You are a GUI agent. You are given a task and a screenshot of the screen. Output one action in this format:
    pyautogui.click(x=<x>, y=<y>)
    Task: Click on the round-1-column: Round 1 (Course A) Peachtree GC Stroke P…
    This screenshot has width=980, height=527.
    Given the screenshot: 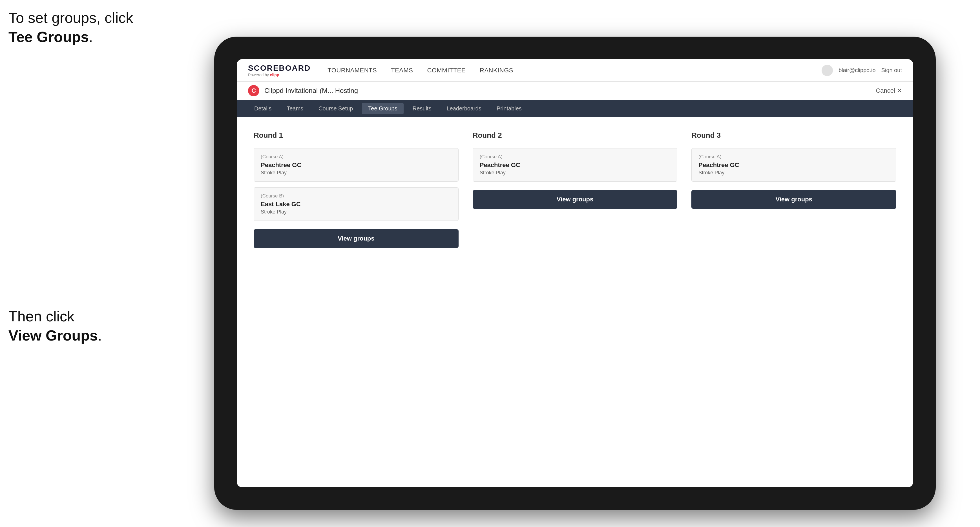 What is the action you would take?
    pyautogui.click(x=356, y=189)
    